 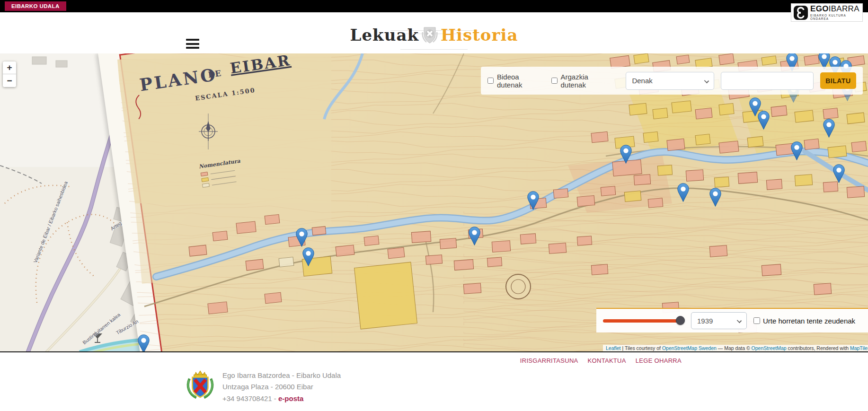 I want to click on top-black-bar: EIBARKO UDALA, so click(x=434, y=6).